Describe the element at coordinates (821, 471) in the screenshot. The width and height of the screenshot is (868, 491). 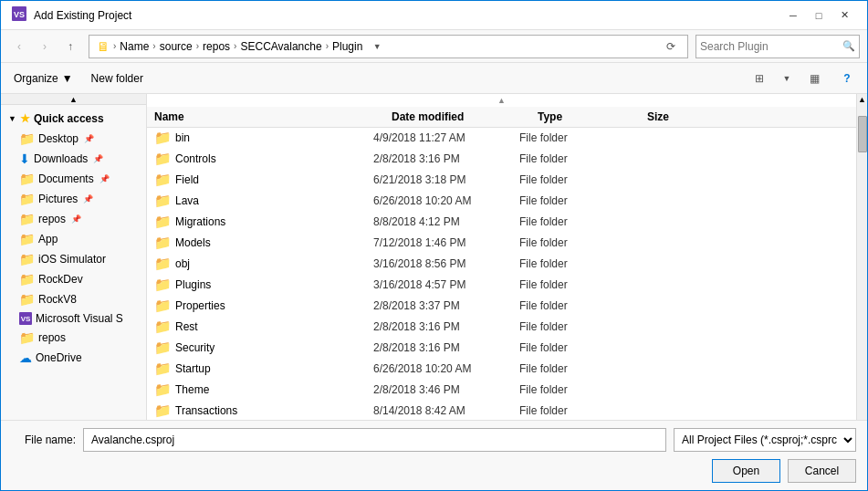
I see `cancel-button: Cancel` at that location.